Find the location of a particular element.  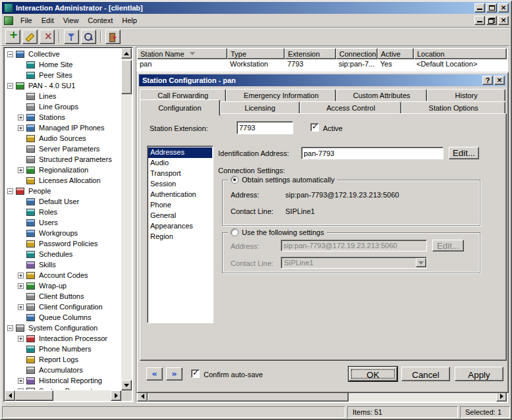

use-following-radio is located at coordinates (235, 232).